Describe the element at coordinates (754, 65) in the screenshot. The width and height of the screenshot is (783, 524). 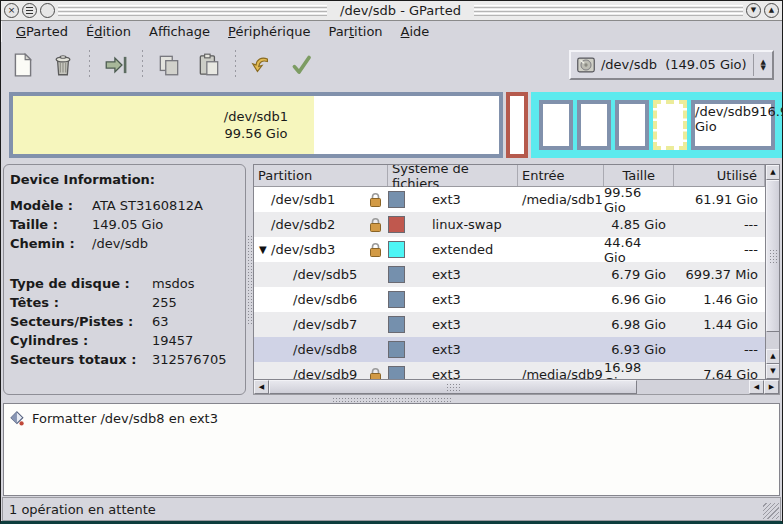
I see `combo-divider` at that location.